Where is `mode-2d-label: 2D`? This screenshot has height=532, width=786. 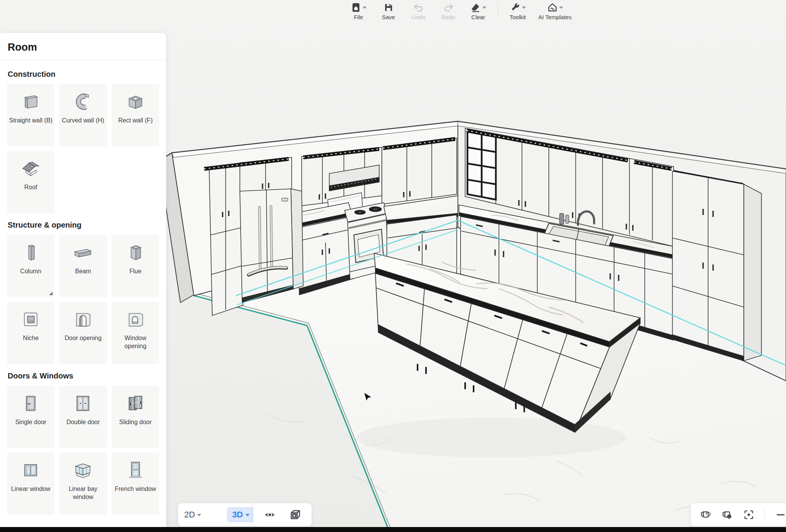 mode-2d-label: 2D is located at coordinates (190, 515).